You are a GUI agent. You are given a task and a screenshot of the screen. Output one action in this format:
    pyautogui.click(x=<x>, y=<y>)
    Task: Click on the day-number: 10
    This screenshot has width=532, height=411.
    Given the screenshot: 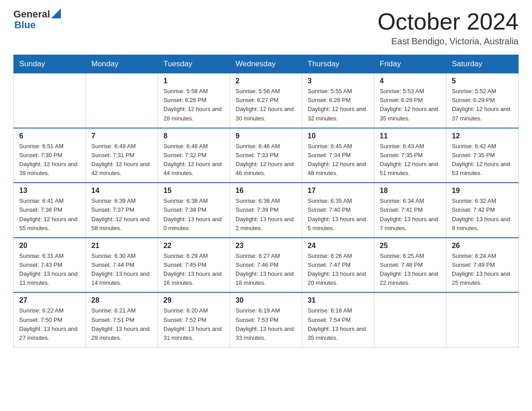 What is the action you would take?
    pyautogui.click(x=338, y=136)
    